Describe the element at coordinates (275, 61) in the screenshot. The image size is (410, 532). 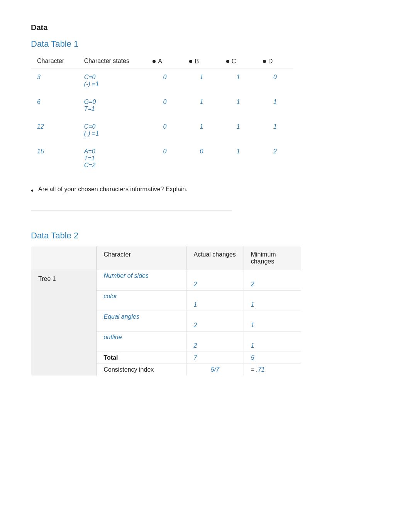
I see `col-header-d: D` at that location.